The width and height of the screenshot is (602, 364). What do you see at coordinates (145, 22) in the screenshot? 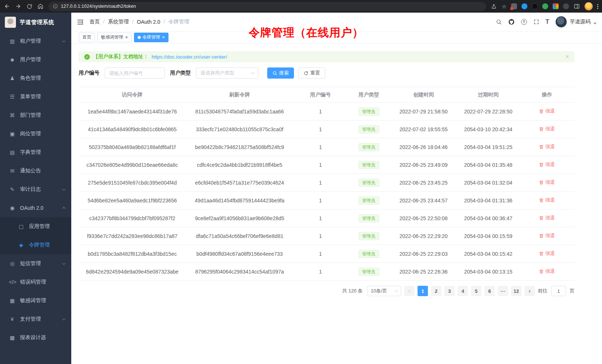
I see `breadcrumb-item: OAuth 2.0` at bounding box center [145, 22].